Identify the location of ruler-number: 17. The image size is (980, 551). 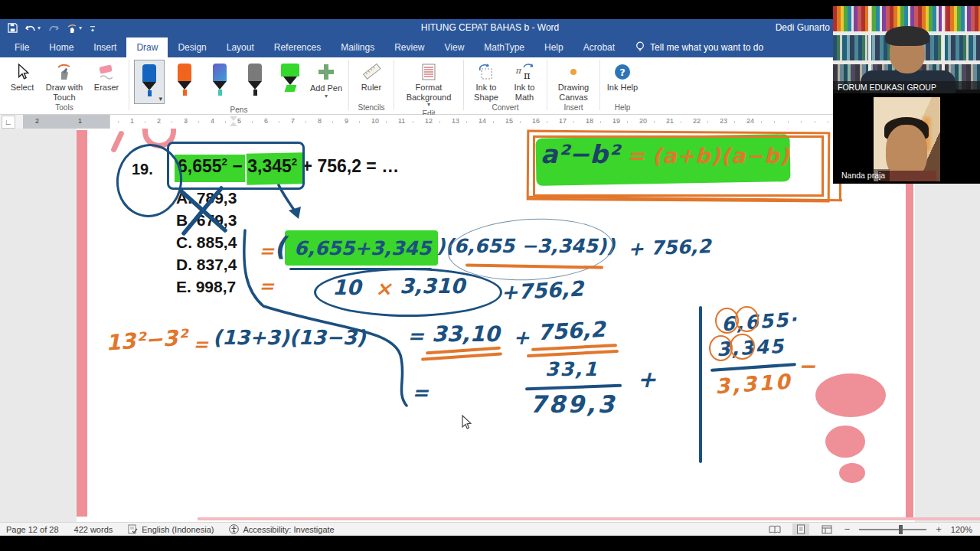
(563, 121).